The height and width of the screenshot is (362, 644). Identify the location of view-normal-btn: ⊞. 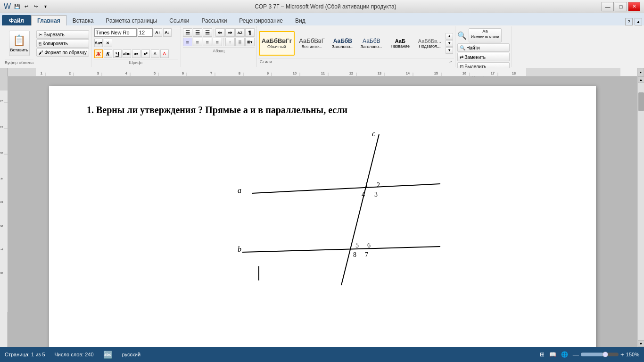
(542, 354).